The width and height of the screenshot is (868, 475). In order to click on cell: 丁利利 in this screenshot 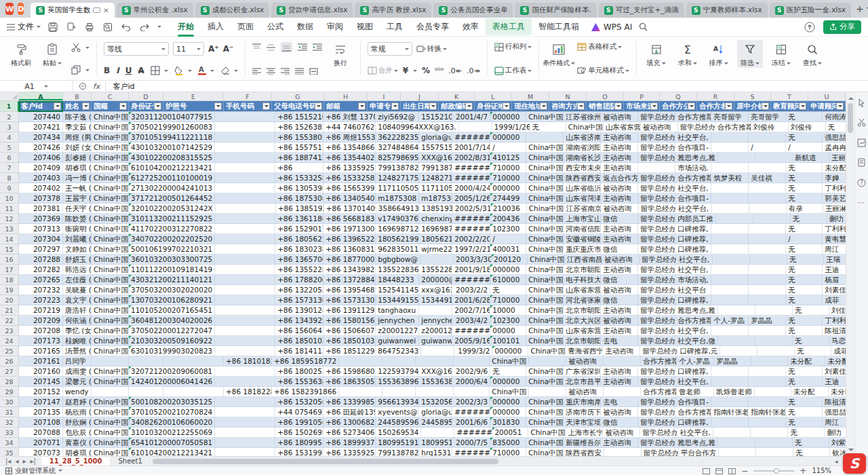, I will do `click(834, 229)`.